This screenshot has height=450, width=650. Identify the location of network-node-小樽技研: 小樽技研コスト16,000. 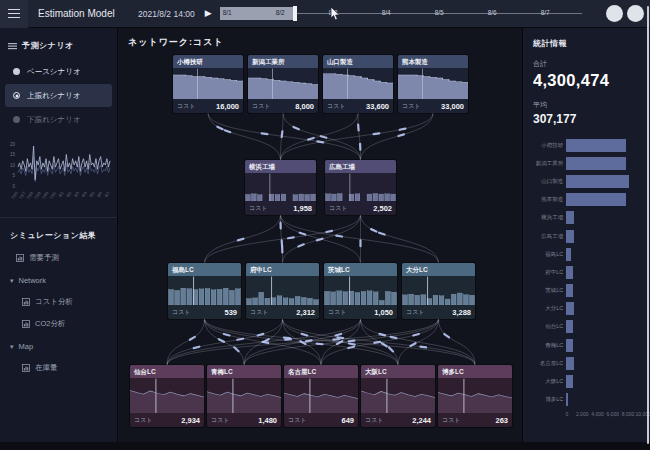
(208, 84).